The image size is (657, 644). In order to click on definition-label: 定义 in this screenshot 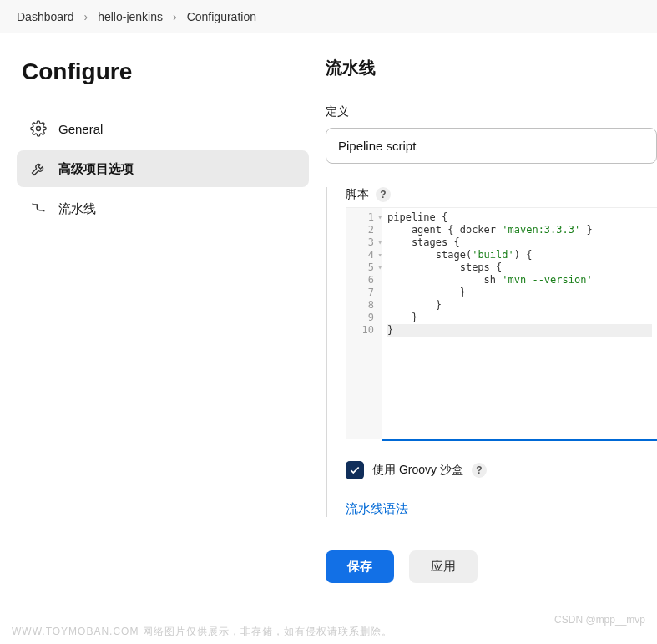, I will do `click(491, 112)`.